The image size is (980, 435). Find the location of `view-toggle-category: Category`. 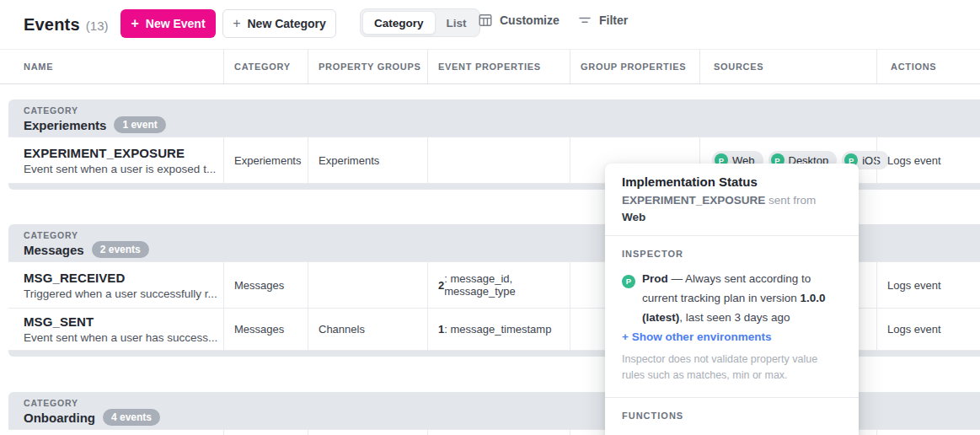

view-toggle-category: Category is located at coordinates (399, 23).